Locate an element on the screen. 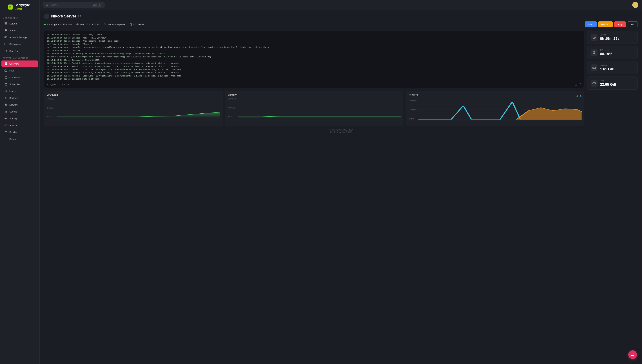  sidebar-item-proxies: Proxies is located at coordinates (20, 132).